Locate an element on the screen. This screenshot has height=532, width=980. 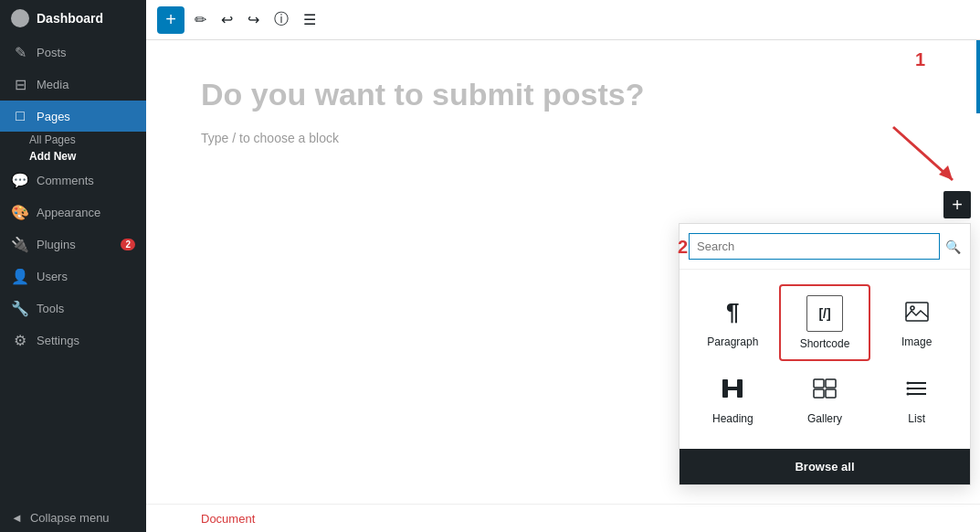
sidebar-item-users: 👤 Users is located at coordinates (73, 276).